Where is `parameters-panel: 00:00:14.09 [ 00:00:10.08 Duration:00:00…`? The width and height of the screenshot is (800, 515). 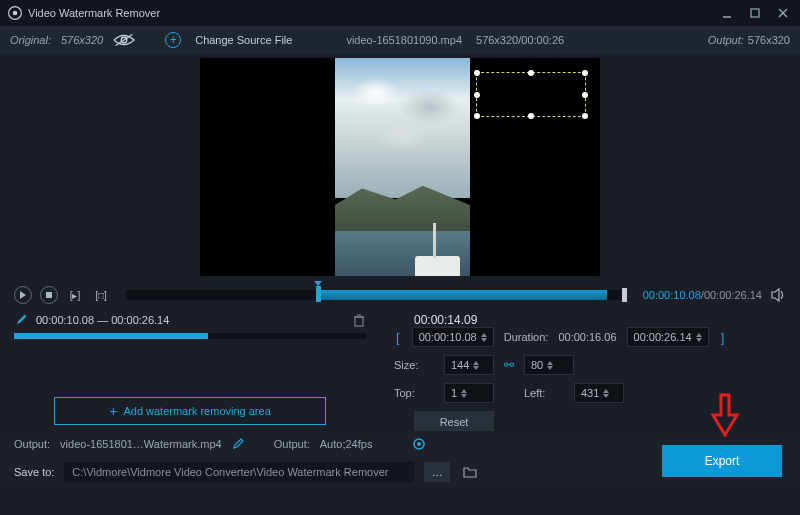 parameters-panel: 00:00:14.09 [ 00:00:10.08 Duration:00:00… is located at coordinates (590, 372).